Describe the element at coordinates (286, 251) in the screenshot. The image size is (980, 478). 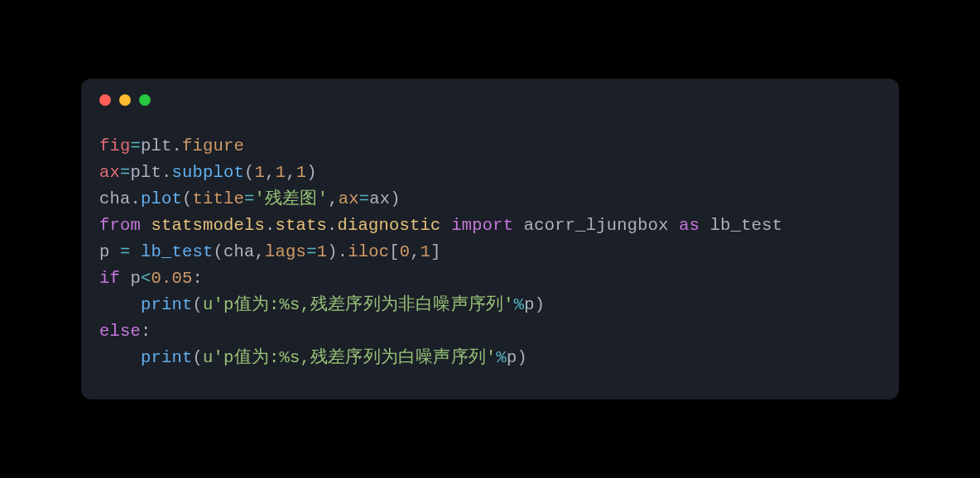
I see `code-token: lags` at that location.